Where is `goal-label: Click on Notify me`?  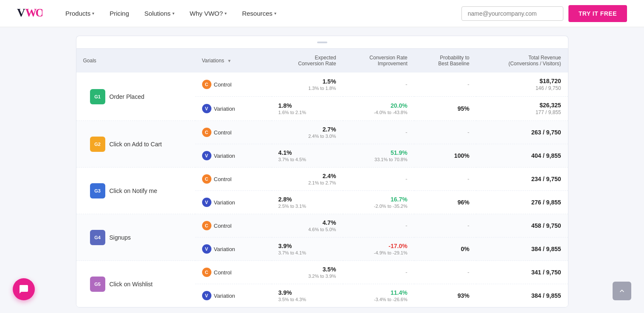
goal-label: Click on Notify me is located at coordinates (133, 191).